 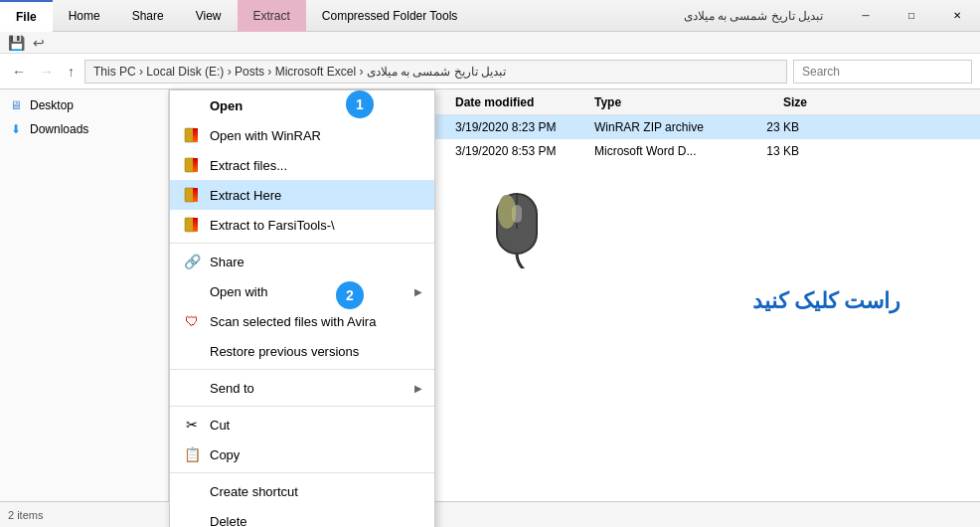 What do you see at coordinates (957, 16) in the screenshot?
I see `close-button: ✕` at bounding box center [957, 16].